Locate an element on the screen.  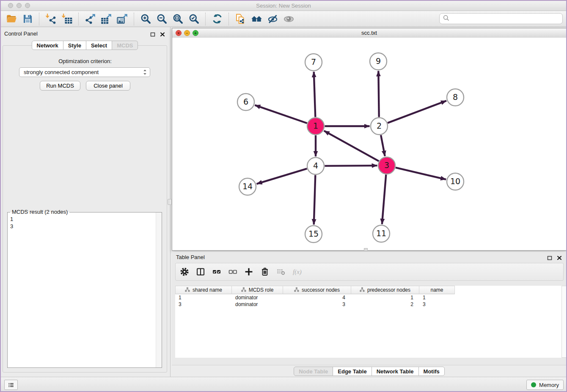
table-tab-node-table: Node Table is located at coordinates (313, 371).